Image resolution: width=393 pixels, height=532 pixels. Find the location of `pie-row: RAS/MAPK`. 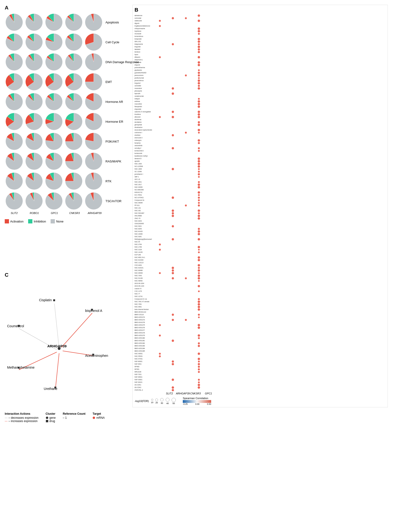

pie-row: RAS/MAPK is located at coordinates (68, 161).